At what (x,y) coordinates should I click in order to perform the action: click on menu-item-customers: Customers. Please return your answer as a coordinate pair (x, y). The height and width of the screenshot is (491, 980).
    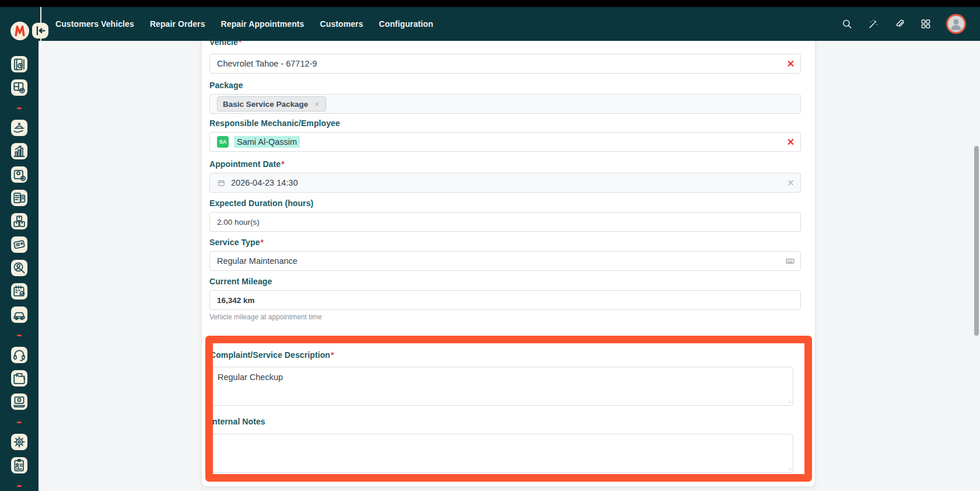
    Looking at the image, I should click on (342, 24).